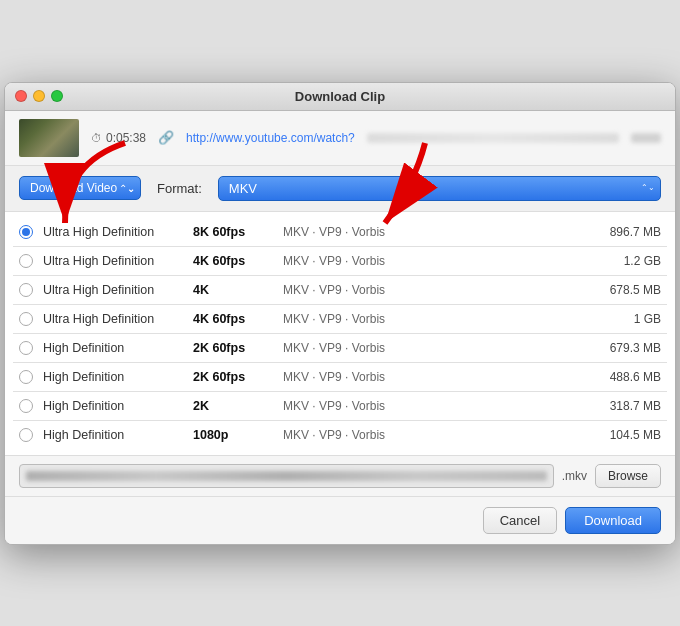 The width and height of the screenshot is (680, 626). I want to click on info-bar: ⏱ 0:05:38 🔗 http://www.youtube.com/watch…, so click(340, 138).